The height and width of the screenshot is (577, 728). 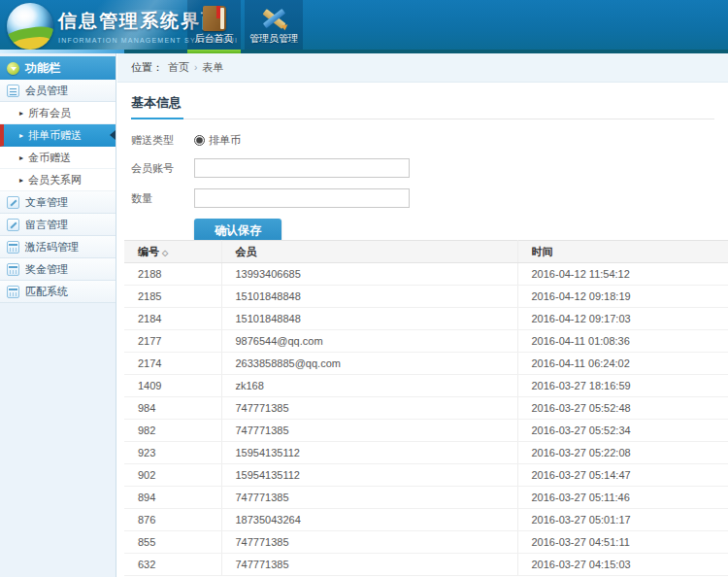 I want to click on sidebar-item-member-management: 会员管理, so click(x=58, y=91).